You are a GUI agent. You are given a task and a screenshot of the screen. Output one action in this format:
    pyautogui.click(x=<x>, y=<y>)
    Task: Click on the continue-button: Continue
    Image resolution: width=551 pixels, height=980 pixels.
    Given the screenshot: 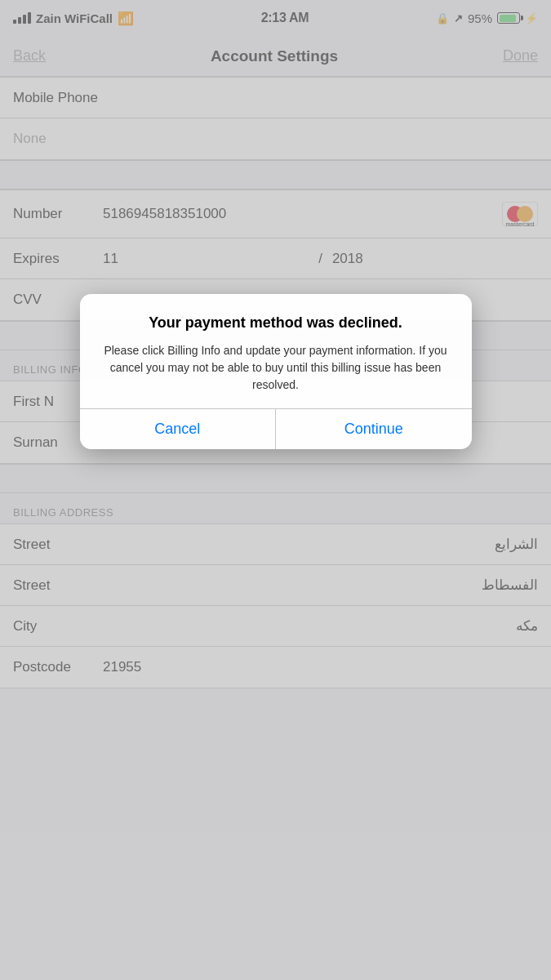 What is the action you would take?
    pyautogui.click(x=374, y=430)
    